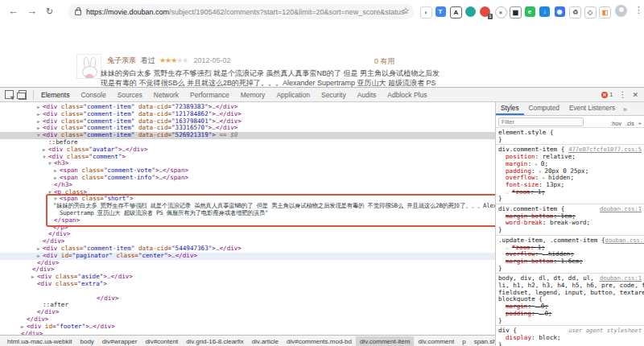  I want to click on dom-tree-row: ▼<p class>, so click(248, 193).